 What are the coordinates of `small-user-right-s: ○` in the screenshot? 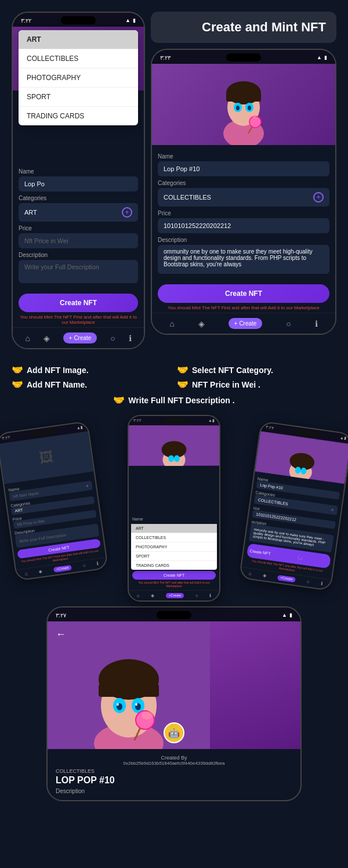 It's located at (308, 582).